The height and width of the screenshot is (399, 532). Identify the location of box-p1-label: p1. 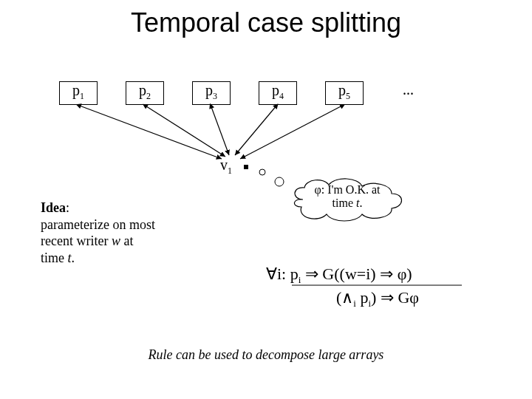
(78, 90).